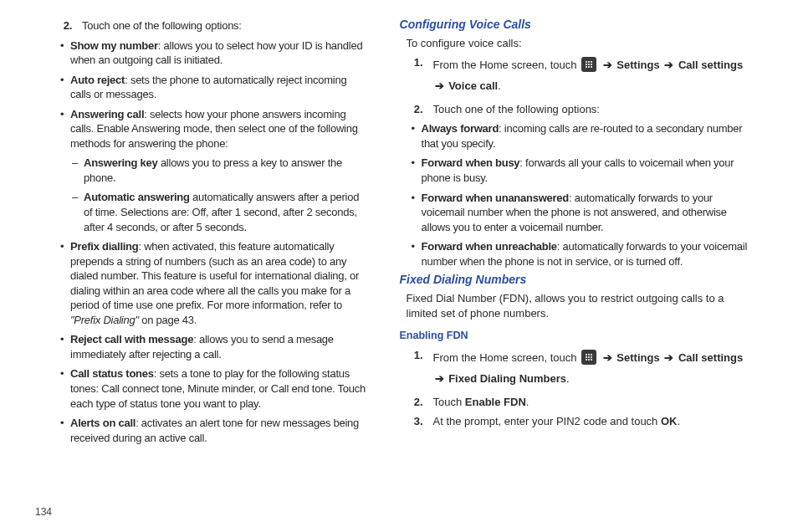 This screenshot has height=532, width=798. Describe the element at coordinates (167, 320) in the screenshot. I see `option-text: on page 43.` at that location.